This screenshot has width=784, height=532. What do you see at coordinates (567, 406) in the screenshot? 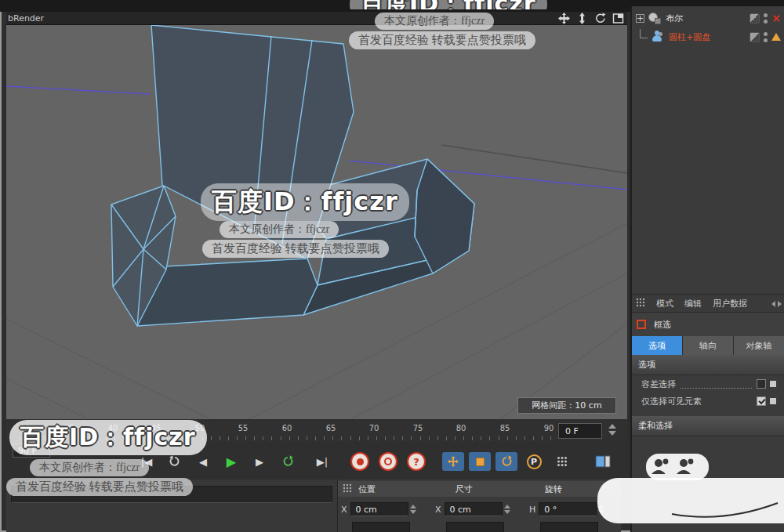
I see `grid-spacing-label: 网格间距：10 cm` at bounding box center [567, 406].